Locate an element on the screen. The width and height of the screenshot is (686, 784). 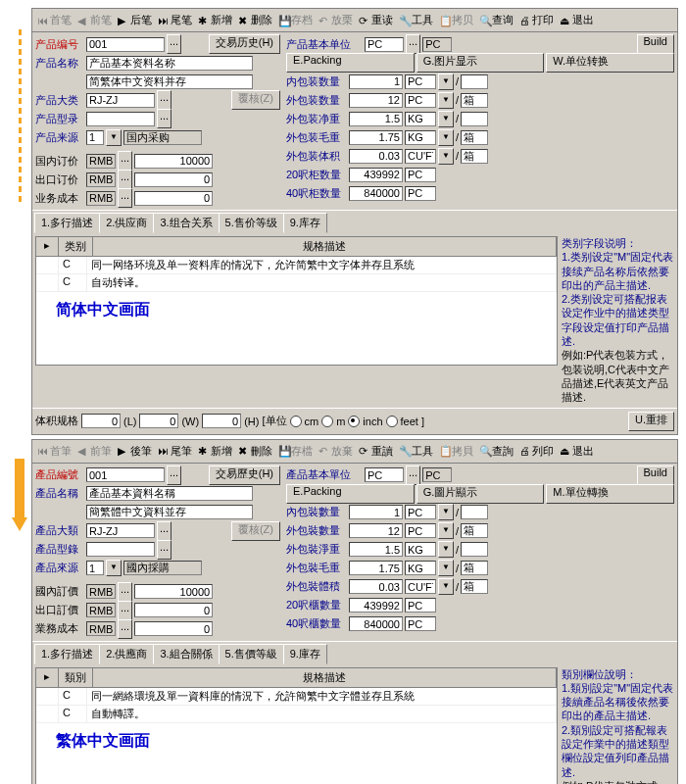
toolbar-列印: 🖨列印 is located at coordinates (537, 451).